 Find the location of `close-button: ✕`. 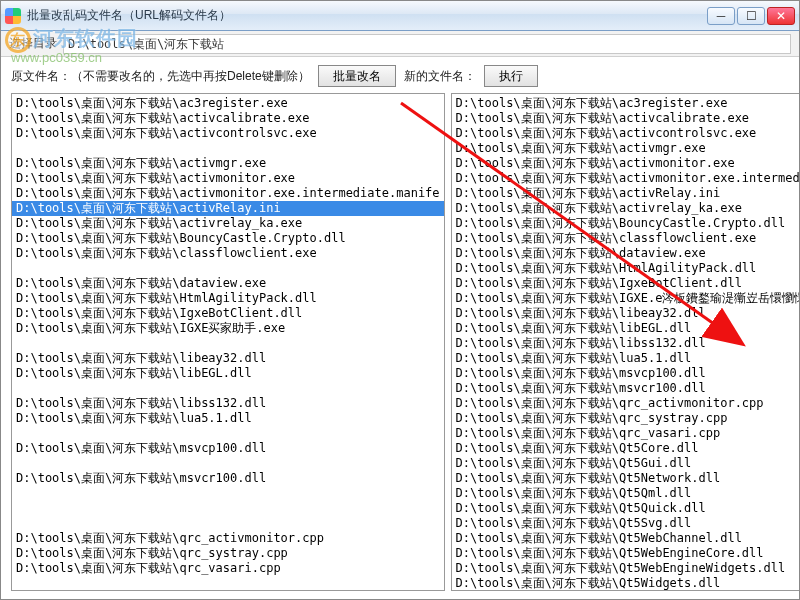

close-button: ✕ is located at coordinates (781, 16).